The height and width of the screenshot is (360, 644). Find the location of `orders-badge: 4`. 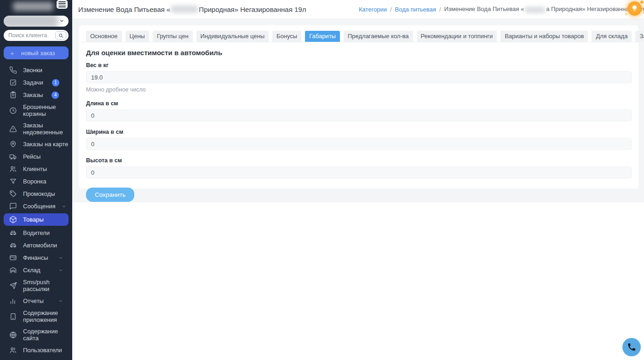

orders-badge: 4 is located at coordinates (55, 95).